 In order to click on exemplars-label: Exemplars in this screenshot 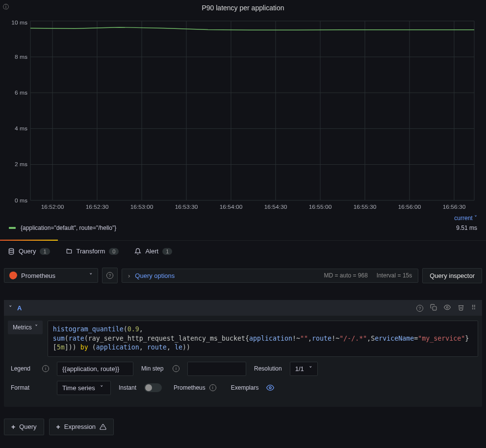, I will do `click(245, 388)`.